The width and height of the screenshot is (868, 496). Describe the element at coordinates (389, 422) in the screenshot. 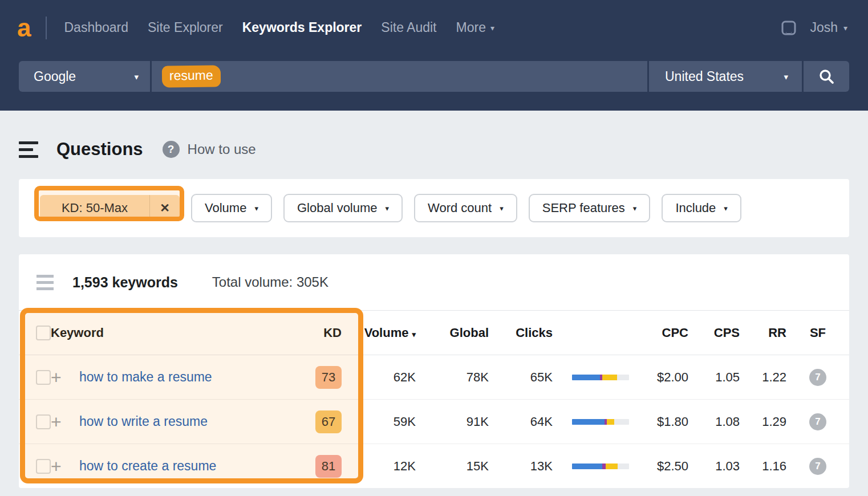

I see `volume-value: 59K` at that location.